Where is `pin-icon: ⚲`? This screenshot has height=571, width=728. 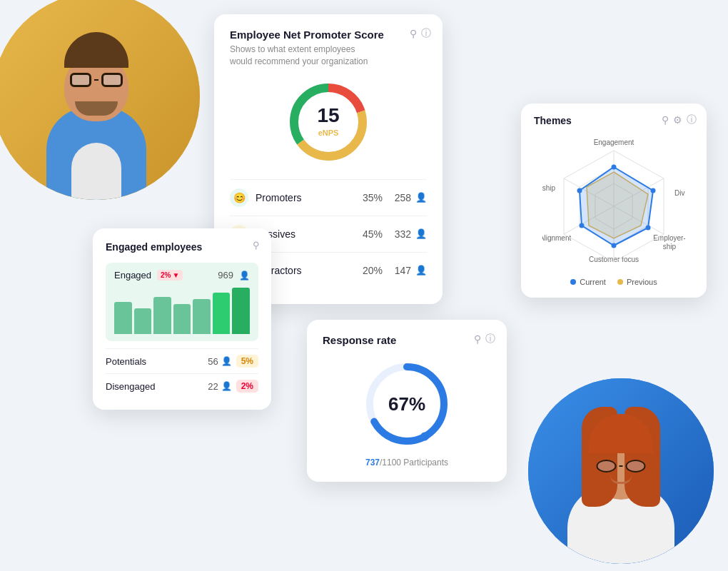
pin-icon: ⚲ is located at coordinates (413, 34).